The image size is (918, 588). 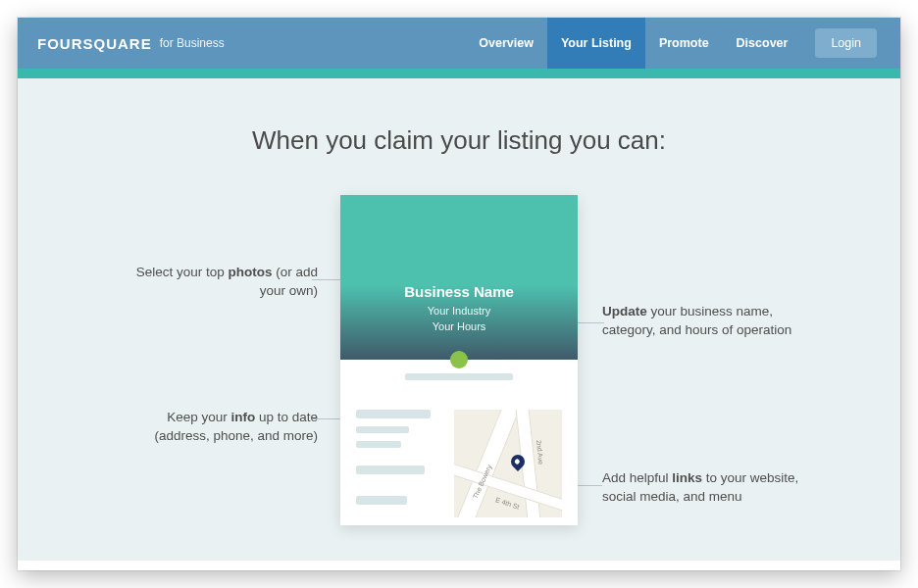 What do you see at coordinates (506, 43) in the screenshot?
I see `nav-overview: Overview` at bounding box center [506, 43].